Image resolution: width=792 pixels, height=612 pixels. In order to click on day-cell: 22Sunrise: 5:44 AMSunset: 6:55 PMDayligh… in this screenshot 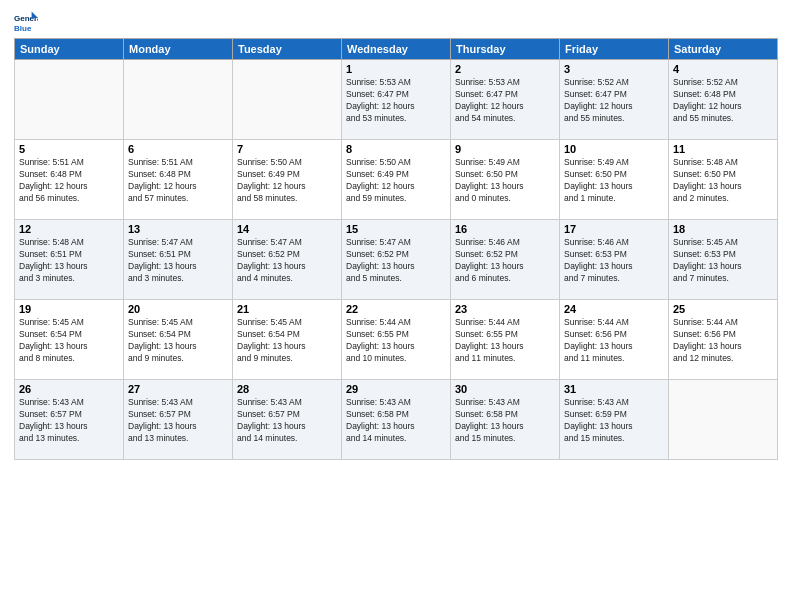, I will do `click(396, 340)`.